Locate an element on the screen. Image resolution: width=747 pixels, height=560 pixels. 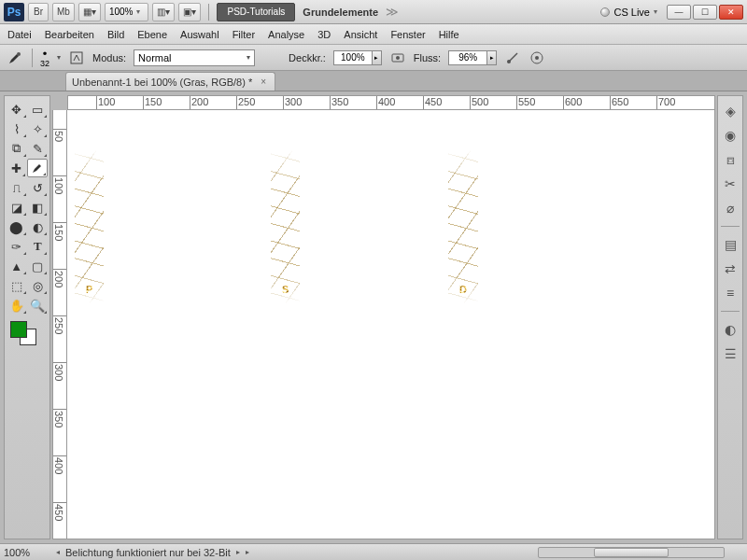
3d-tool: ⬚ is located at coordinates (17, 286).